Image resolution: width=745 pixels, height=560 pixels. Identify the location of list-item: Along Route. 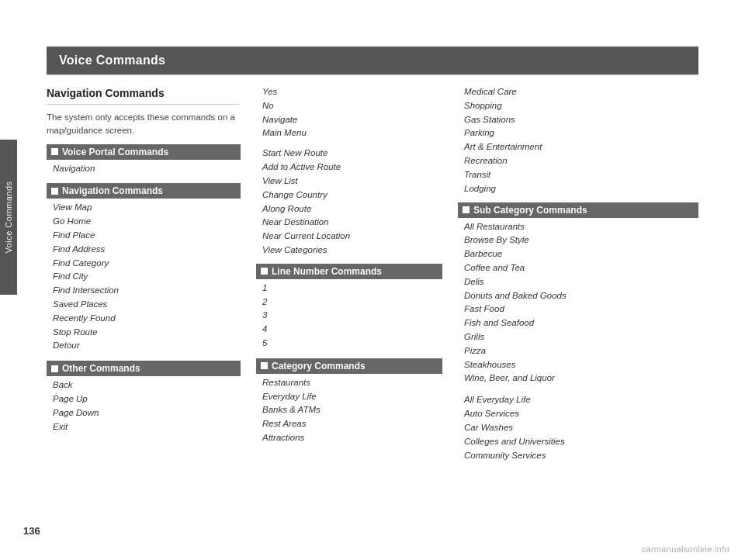
(352, 209).